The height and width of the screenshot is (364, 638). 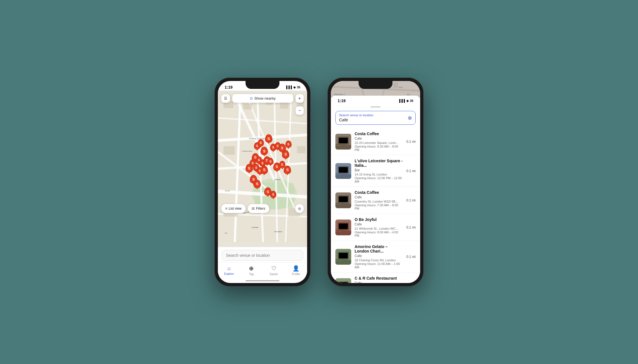 What do you see at coordinates (255, 227) in the screenshot?
I see `svg-text: Pall Mall` at bounding box center [255, 227].